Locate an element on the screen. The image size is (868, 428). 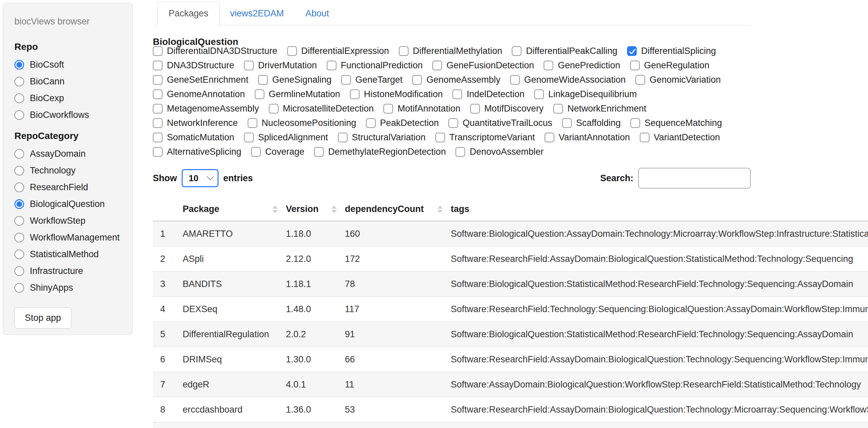
checkbox-GeneRegulation: GeneRegulation is located at coordinates (670, 65).